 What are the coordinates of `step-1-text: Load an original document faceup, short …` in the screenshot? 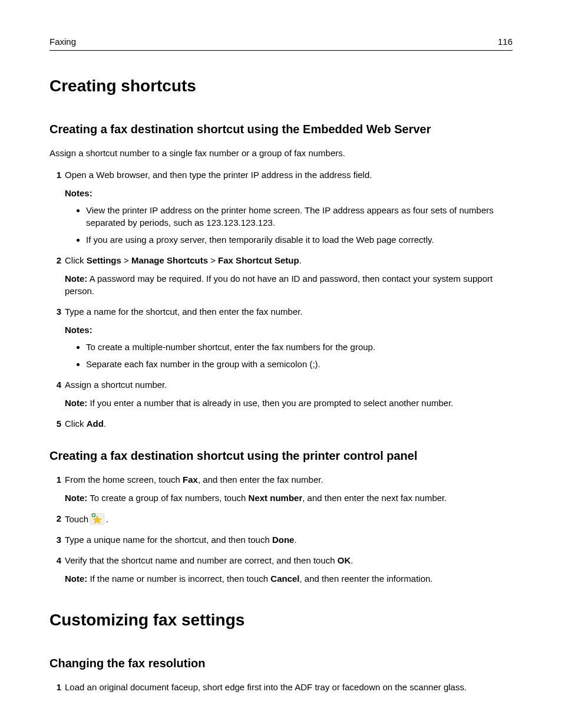 It's located at (266, 687).